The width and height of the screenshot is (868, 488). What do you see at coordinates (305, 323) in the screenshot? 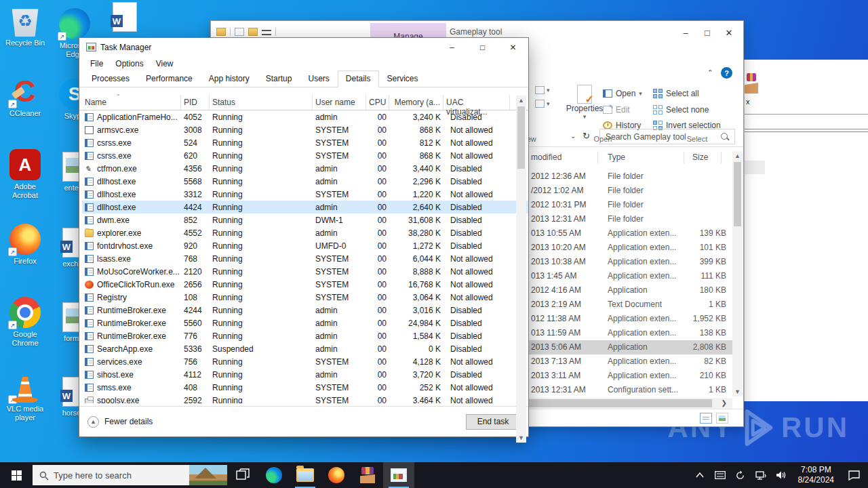
I see `process-row-runtimebroker-exe: RuntimeBroker.exe5560Runningadmin0024,98…` at bounding box center [305, 323].